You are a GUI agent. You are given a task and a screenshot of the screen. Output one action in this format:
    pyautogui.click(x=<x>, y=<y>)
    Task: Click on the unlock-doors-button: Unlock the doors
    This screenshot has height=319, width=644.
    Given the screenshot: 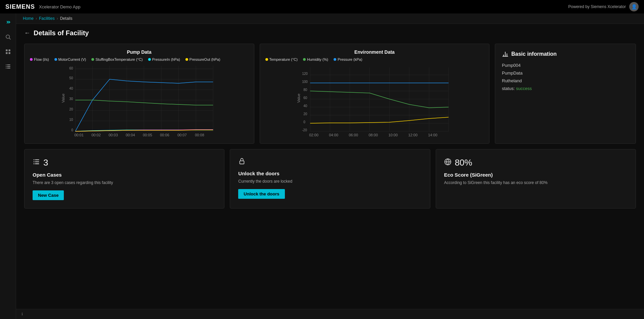 What is the action you would take?
    pyautogui.click(x=261, y=194)
    